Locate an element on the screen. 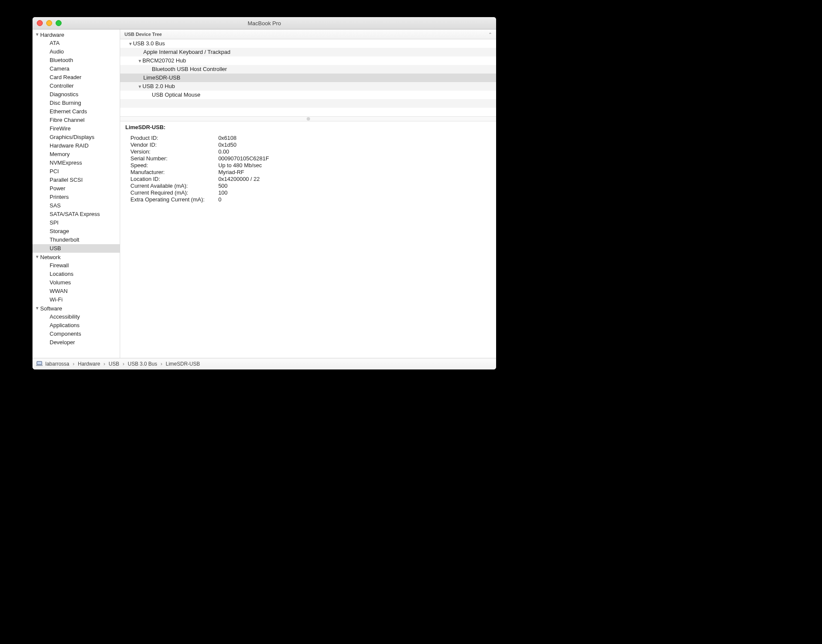  tree-row: ▼BRCM20702 Hub is located at coordinates (308, 61).